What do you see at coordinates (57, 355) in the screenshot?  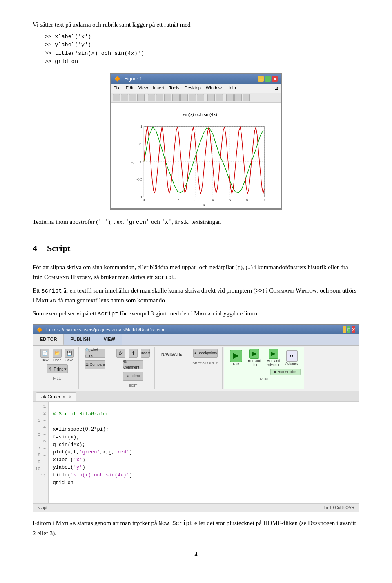 I see `btn-open: 📂 Open` at bounding box center [57, 355].